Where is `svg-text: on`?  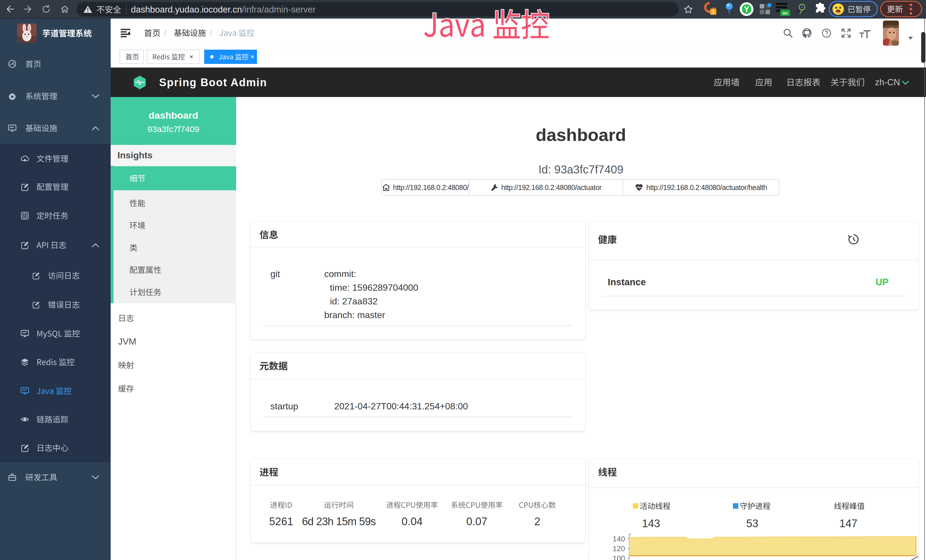 svg-text: on is located at coordinates (785, 13).